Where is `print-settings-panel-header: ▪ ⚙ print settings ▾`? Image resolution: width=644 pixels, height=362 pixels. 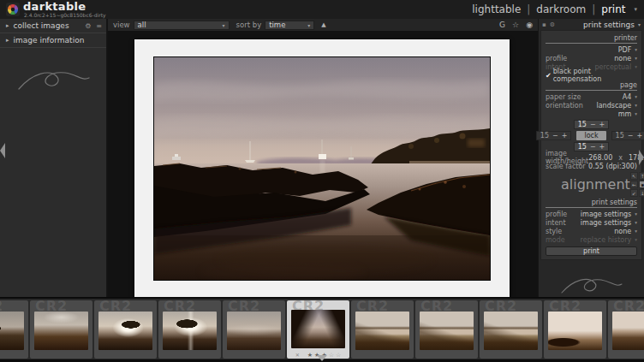
print-settings-panel-header: ▪ ⚙ print settings ▾ is located at coordinates (591, 24).